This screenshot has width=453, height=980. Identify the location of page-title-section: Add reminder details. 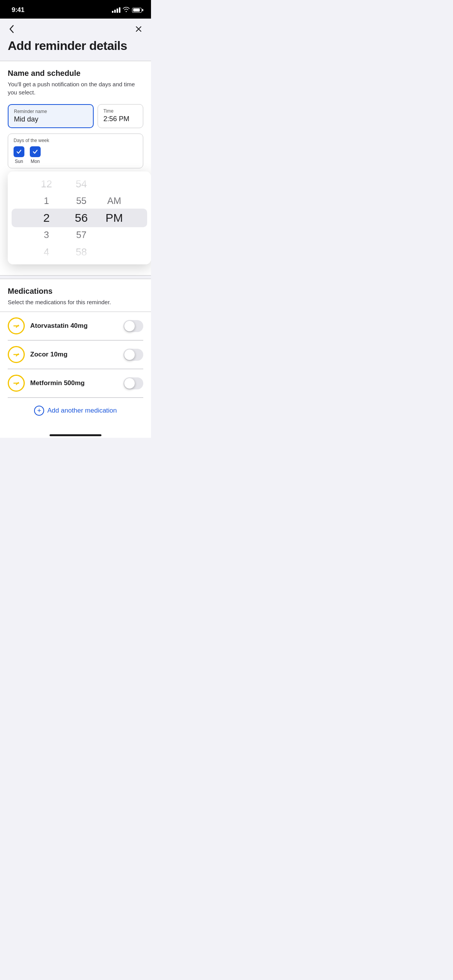
(76, 50).